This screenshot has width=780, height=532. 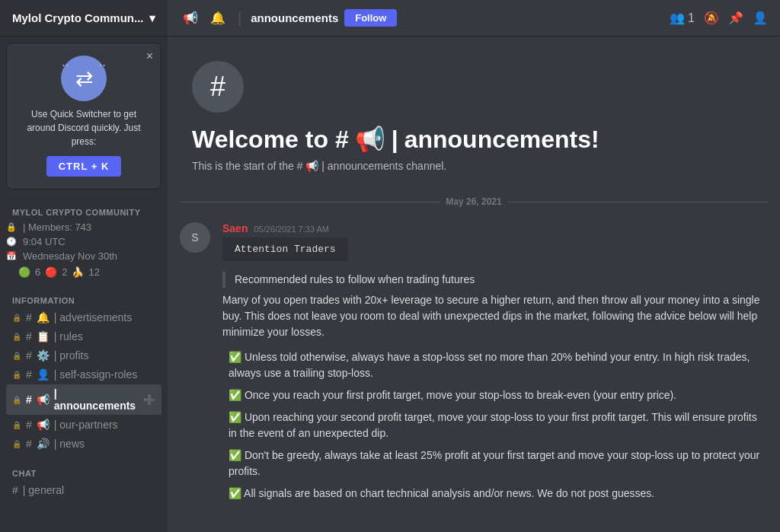 What do you see at coordinates (78, 272) in the screenshot?
I see `banana-icon: 🍌` at bounding box center [78, 272].